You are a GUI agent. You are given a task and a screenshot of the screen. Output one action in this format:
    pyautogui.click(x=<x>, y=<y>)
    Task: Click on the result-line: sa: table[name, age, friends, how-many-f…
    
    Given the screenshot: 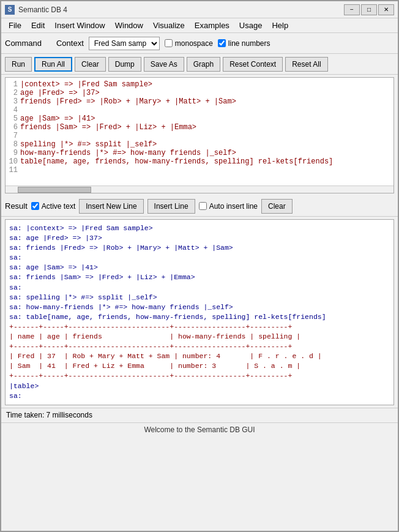 What is the action you would take?
    pyautogui.click(x=200, y=317)
    